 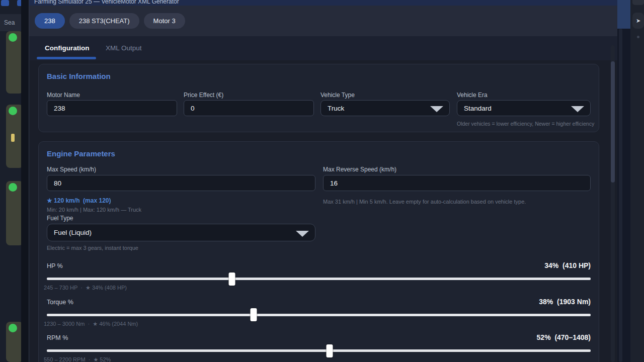 I want to click on slider-note: 1230 – 3000 Nm · ★ 46% (2044 Nm), so click(x=91, y=324).